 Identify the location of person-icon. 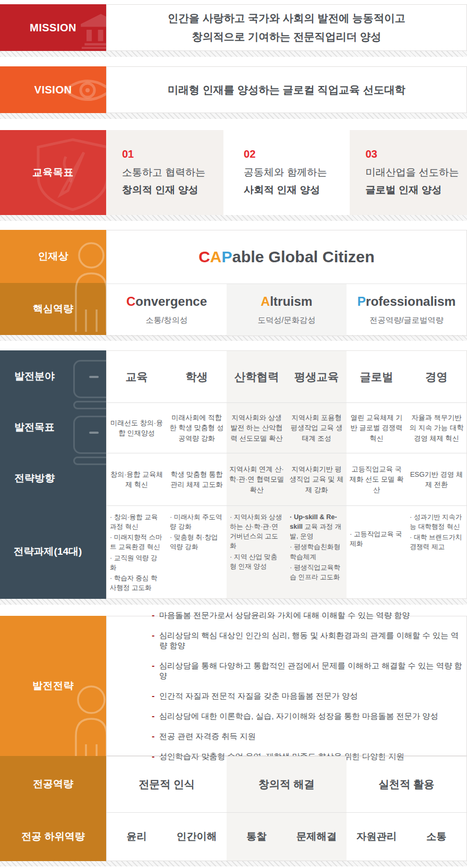
(90, 720).